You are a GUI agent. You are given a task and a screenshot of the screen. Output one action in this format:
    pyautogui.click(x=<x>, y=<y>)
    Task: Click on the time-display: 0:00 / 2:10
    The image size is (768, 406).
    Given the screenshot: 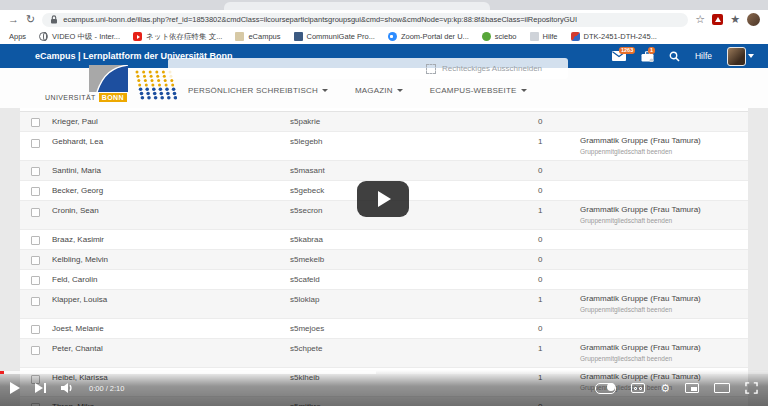 What is the action you would take?
    pyautogui.click(x=106, y=388)
    